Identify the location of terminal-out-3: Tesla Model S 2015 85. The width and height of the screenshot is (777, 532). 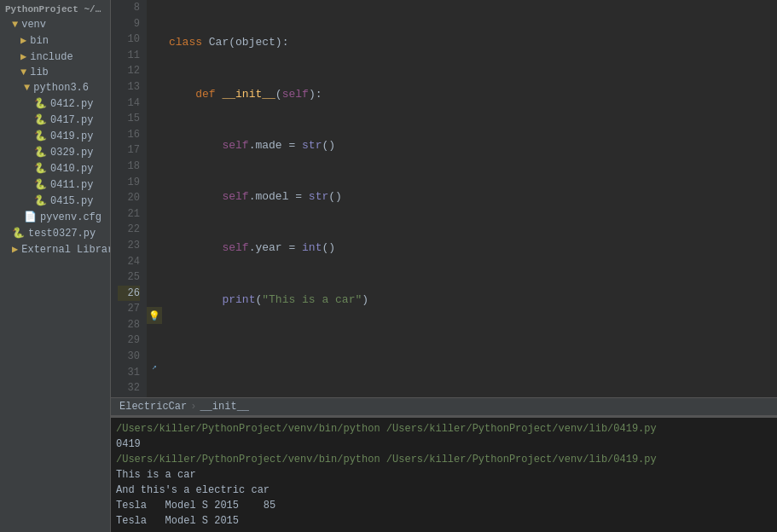
(444, 506).